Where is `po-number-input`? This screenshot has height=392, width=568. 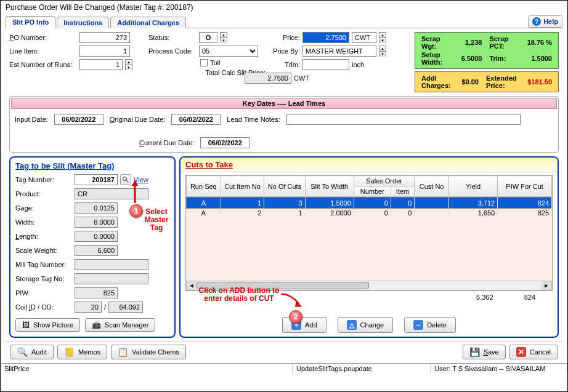
po-number-input is located at coordinates (105, 38).